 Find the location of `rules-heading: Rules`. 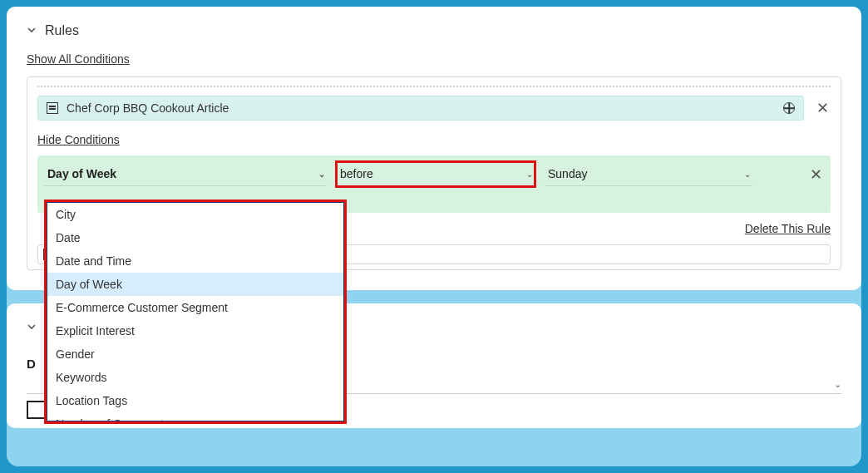

rules-heading: Rules is located at coordinates (62, 31).